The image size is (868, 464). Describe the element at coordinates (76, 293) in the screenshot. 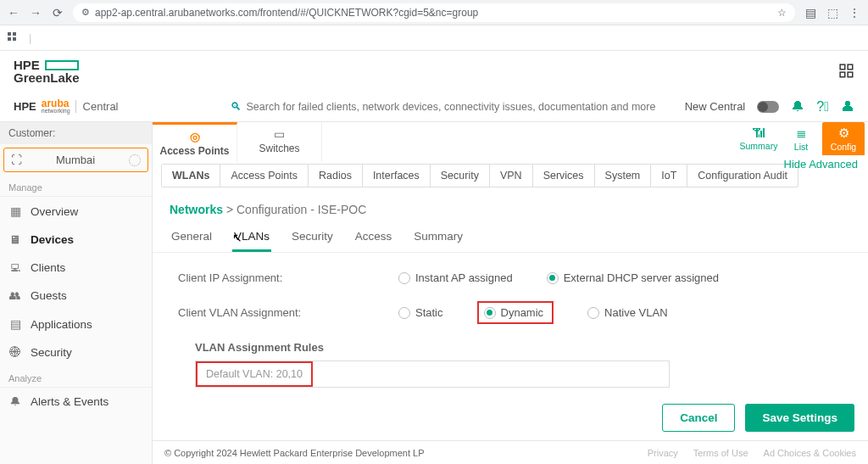

I see `left-sidebar: Customer: ⛶ Mumbai Manage ▦Overview 🖥︎De…` at that location.